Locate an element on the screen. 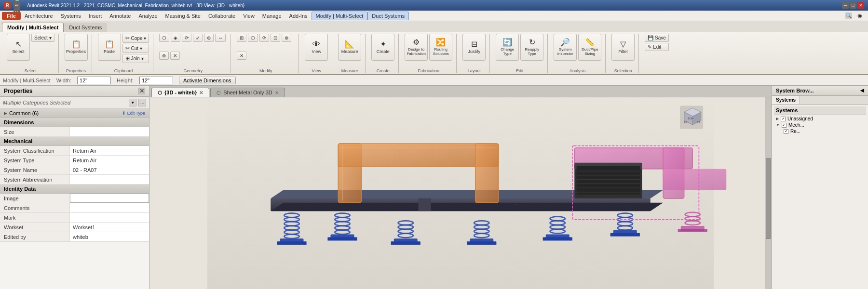  close-button: ✕ is located at coordinates (861, 5).